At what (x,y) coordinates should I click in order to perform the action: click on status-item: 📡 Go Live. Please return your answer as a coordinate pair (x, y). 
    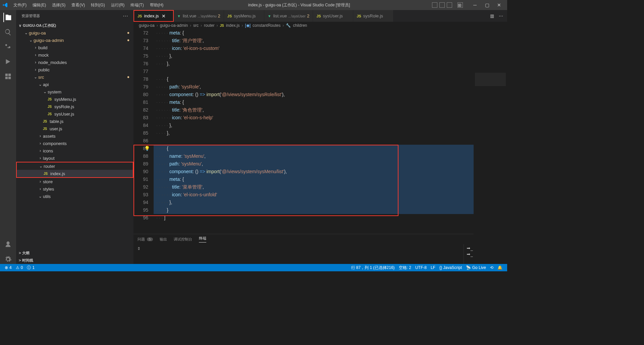
    Looking at the image, I should click on (476, 268).